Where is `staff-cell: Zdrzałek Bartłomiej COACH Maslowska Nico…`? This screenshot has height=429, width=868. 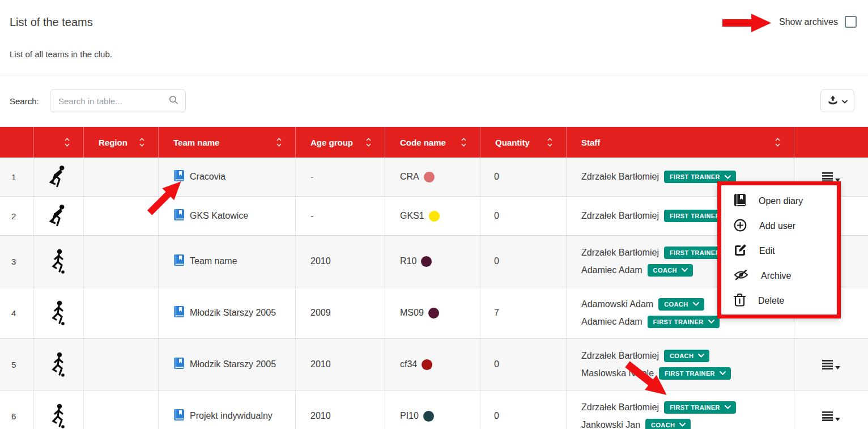
staff-cell: Zdrzałek Bartłomiej COACH Maslowska Nico… is located at coordinates (680, 364).